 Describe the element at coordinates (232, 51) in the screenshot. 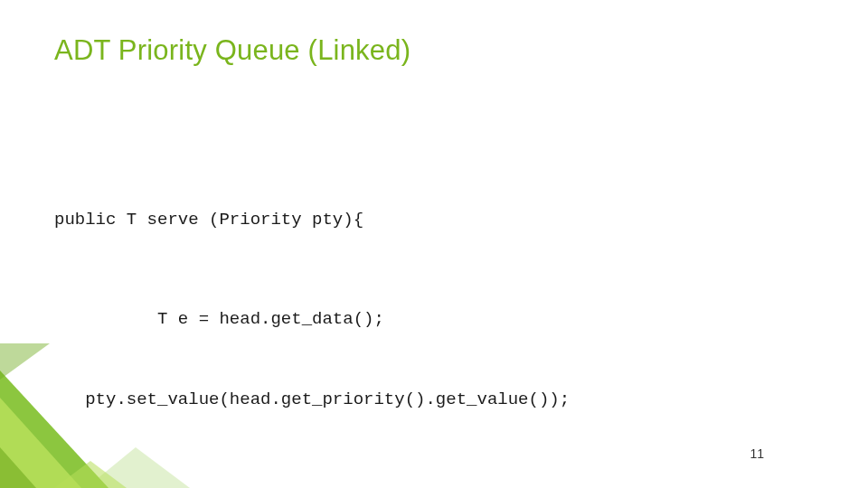

I see `slide-title: ADT Priority Queue (Linked)` at that location.